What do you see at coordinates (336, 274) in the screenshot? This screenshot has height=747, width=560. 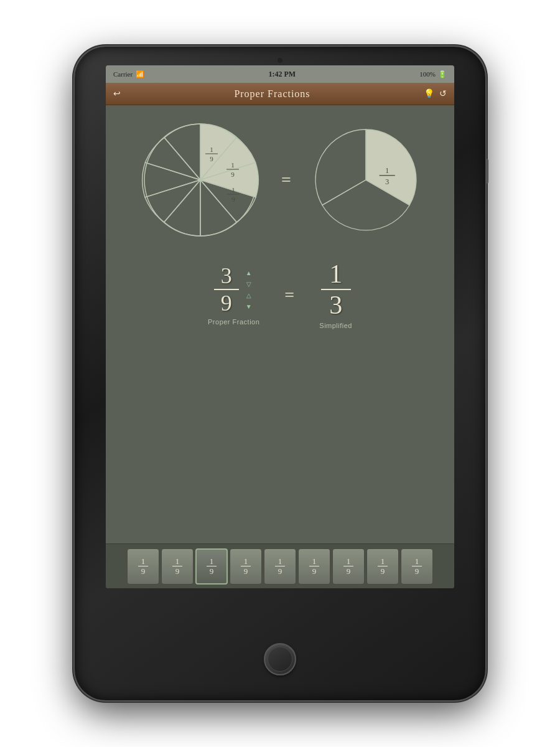 I see `frac-right-num: 1` at bounding box center [336, 274].